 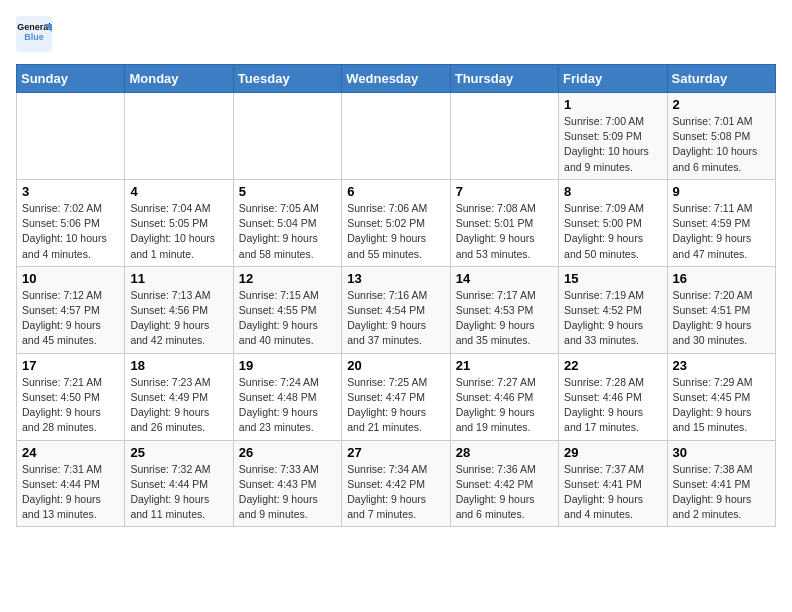 I want to click on calendar-cell: 2Sunrise: 7:01 AM Sunset: 5:08 PM Daylig…, so click(x=721, y=136).